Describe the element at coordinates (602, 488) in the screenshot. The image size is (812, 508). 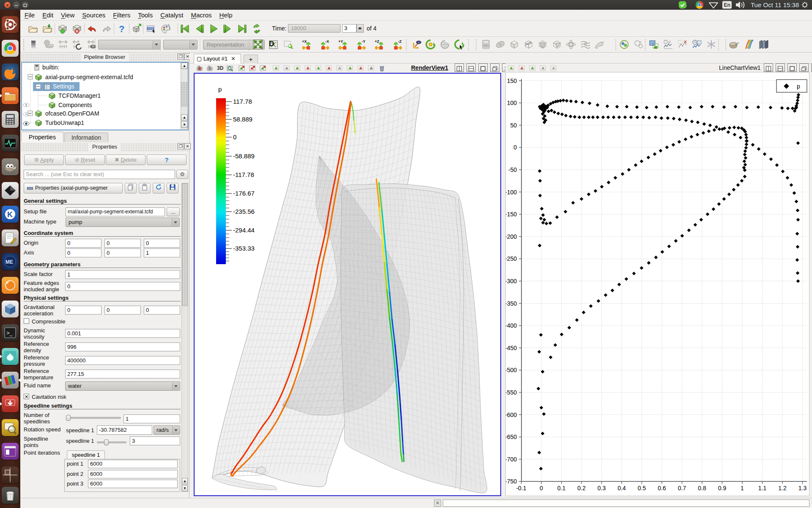
I see `svg-text: 0.3` at that location.